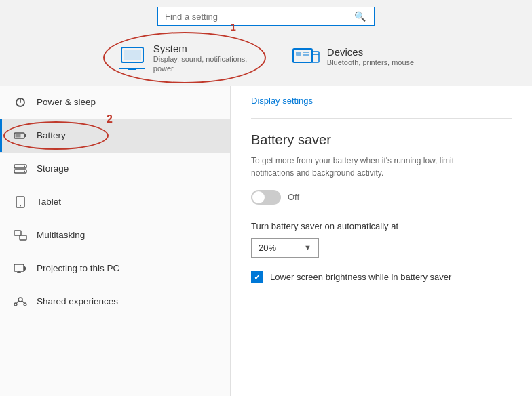 The height and width of the screenshot is (396, 532). What do you see at coordinates (360, 167) in the screenshot?
I see `battery-saver-description: To get more from your battery when it's …` at bounding box center [360, 167].